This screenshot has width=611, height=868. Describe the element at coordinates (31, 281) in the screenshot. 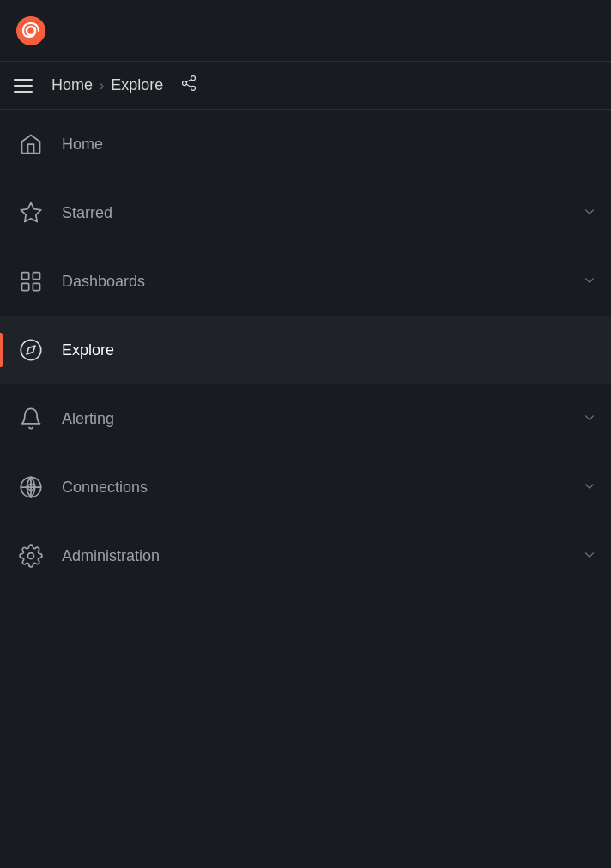

I see `dashboards-icon` at that location.